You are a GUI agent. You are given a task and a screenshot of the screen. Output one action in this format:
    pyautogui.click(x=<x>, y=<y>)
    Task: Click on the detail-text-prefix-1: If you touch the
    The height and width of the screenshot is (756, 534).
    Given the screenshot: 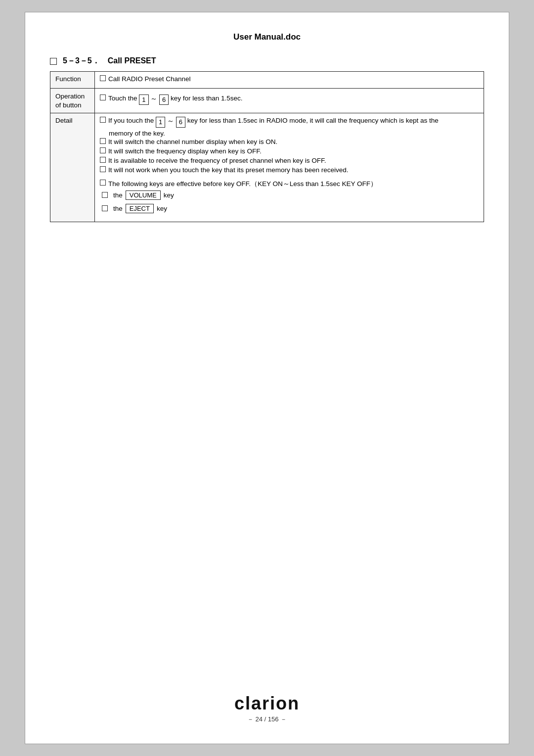 What is the action you would take?
    pyautogui.click(x=132, y=121)
    